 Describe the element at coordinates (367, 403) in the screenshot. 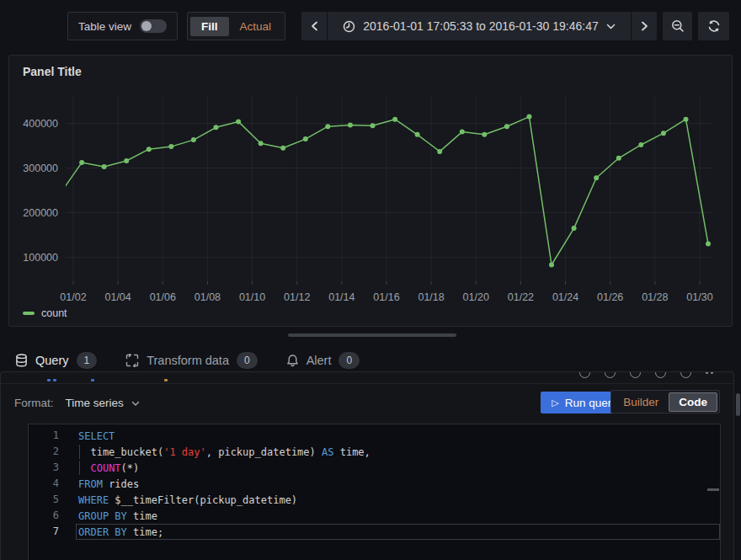

I see `query-options-row: Format: Time series ▷ Run query Builder …` at that location.